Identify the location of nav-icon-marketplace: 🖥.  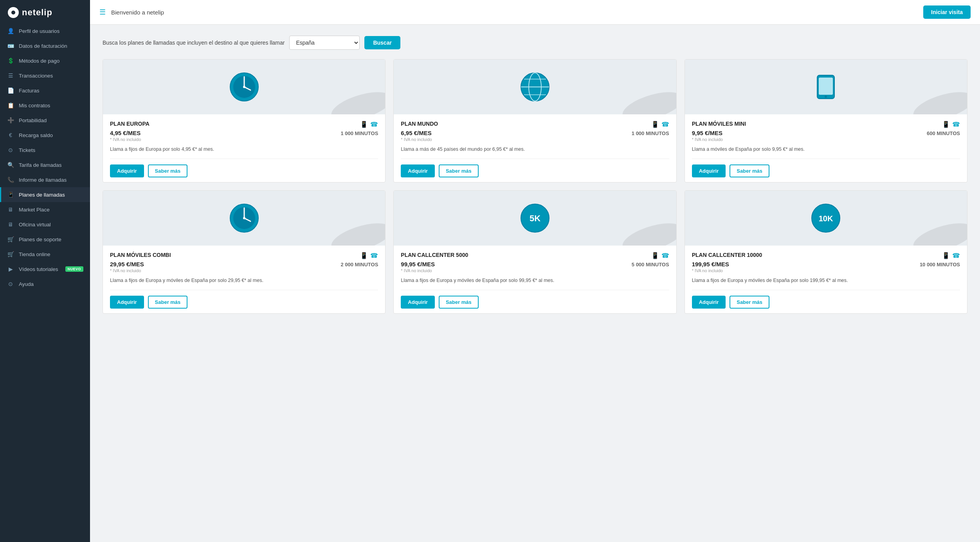
(11, 210).